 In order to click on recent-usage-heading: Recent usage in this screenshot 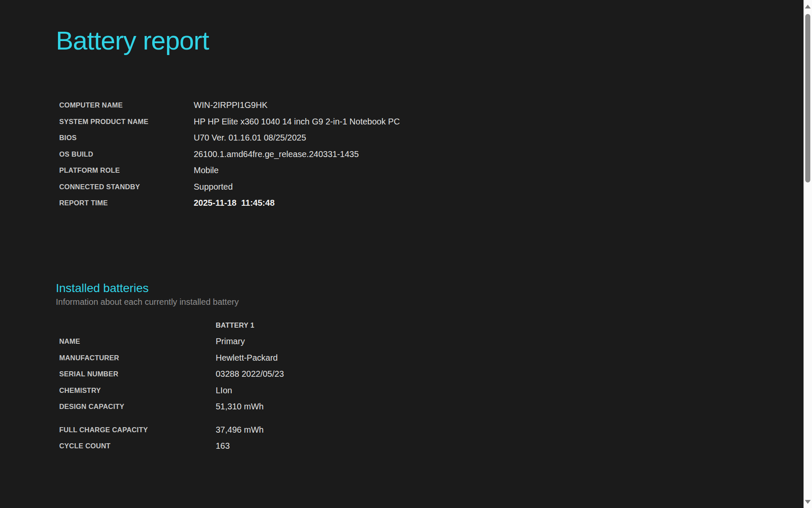, I will do `click(430, 507)`.